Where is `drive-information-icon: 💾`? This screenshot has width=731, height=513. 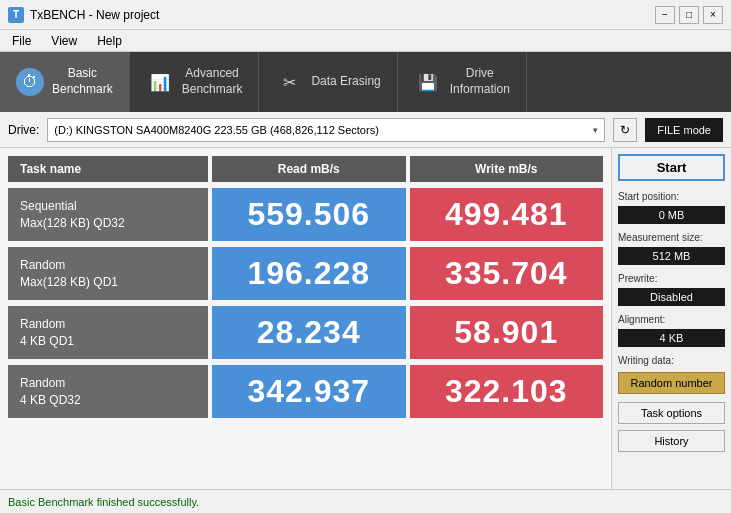
drive-information-icon: 💾 is located at coordinates (428, 82).